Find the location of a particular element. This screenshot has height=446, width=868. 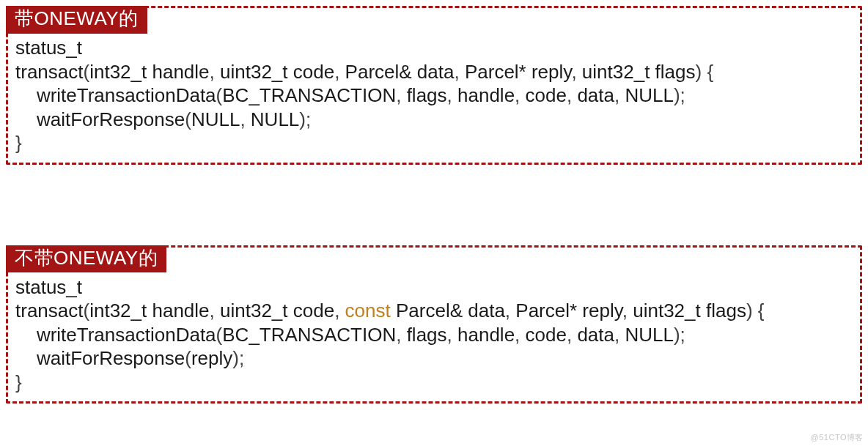

watermark: @51CTO博客 is located at coordinates (837, 438).